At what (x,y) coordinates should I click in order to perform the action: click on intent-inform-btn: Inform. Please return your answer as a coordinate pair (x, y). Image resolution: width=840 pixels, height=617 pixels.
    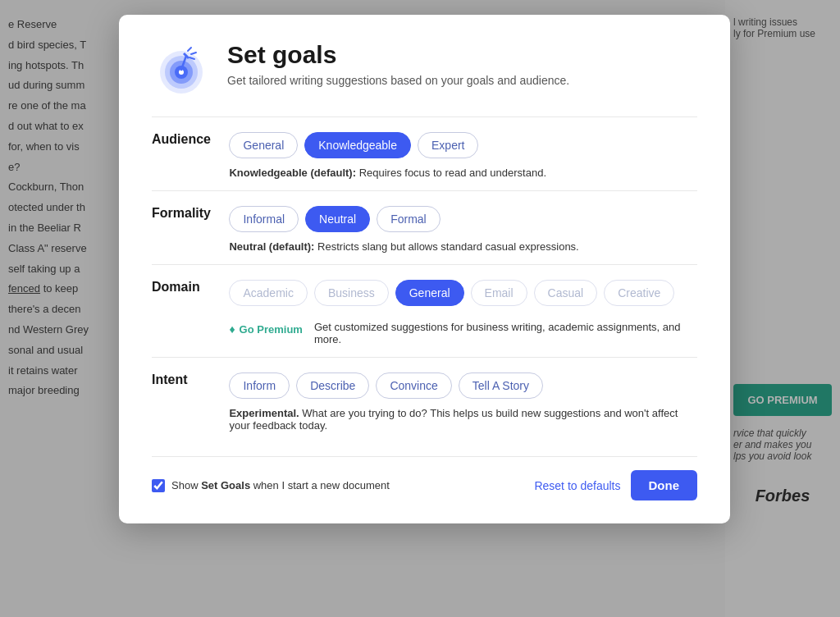
    Looking at the image, I should click on (259, 386).